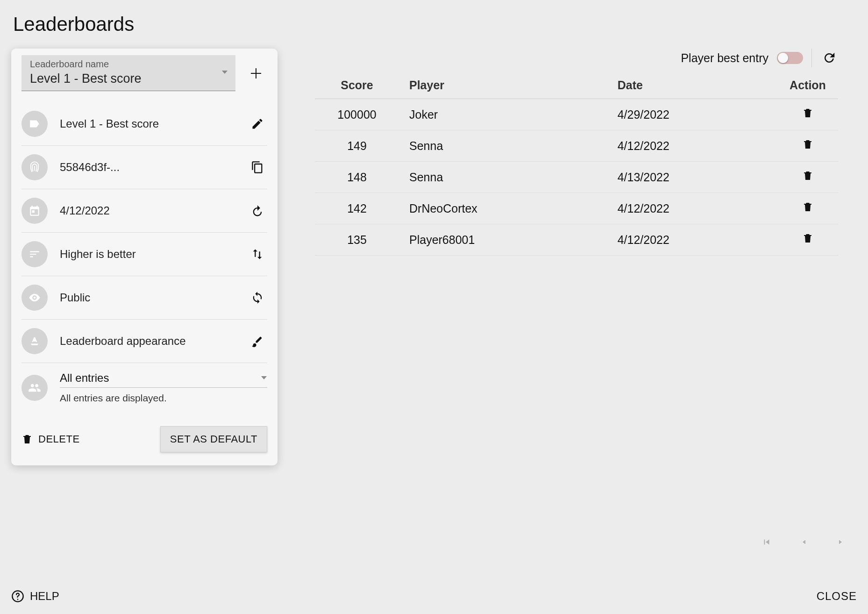 The height and width of the screenshot is (614, 868). I want to click on cell-score: 135, so click(357, 240).